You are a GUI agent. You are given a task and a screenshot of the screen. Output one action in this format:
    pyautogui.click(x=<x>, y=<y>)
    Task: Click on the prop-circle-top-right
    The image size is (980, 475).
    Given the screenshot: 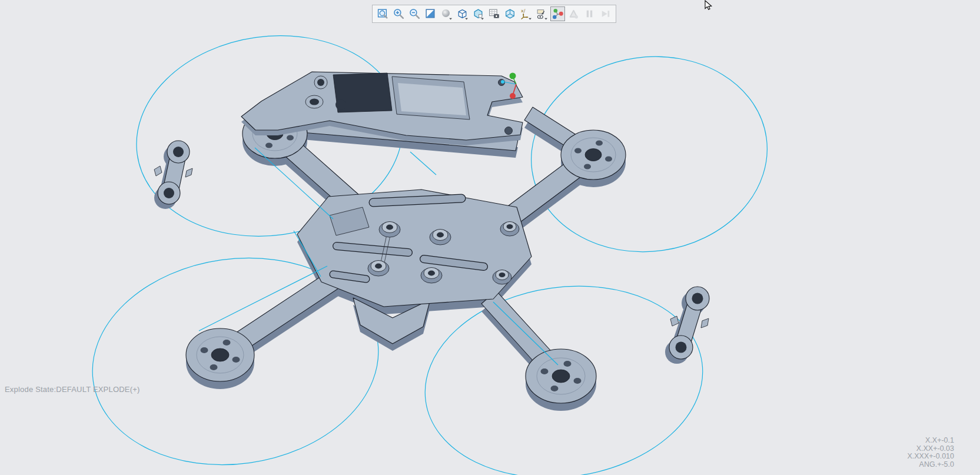 What is the action you would take?
    pyautogui.click(x=649, y=154)
    